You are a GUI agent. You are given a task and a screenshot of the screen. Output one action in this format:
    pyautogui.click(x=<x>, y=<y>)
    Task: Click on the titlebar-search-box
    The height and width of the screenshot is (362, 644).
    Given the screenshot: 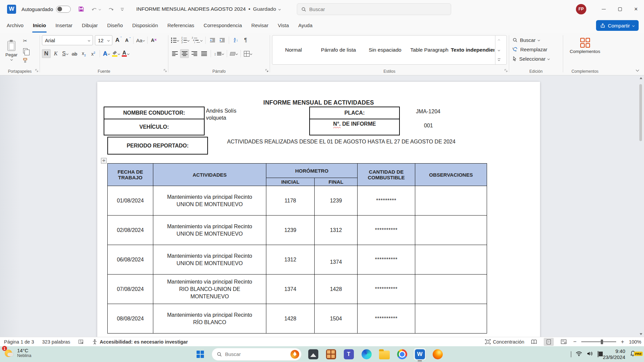 What is the action you would take?
    pyautogui.click(x=374, y=9)
    